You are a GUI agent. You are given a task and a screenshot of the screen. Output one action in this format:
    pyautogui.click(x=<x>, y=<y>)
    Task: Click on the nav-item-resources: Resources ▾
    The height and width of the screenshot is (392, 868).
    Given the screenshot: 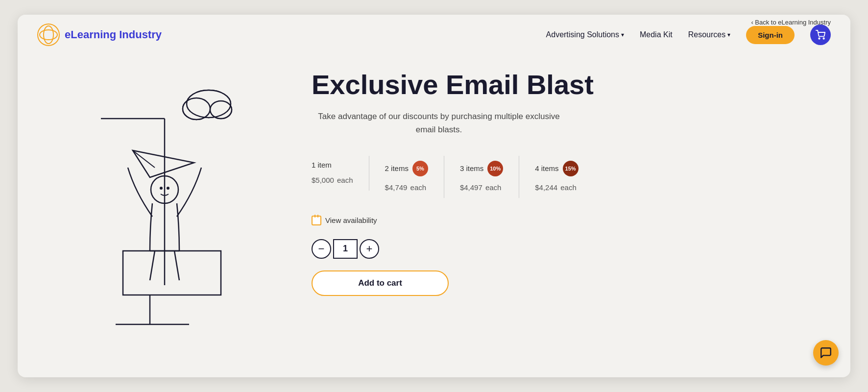 What is the action you would take?
    pyautogui.click(x=709, y=35)
    